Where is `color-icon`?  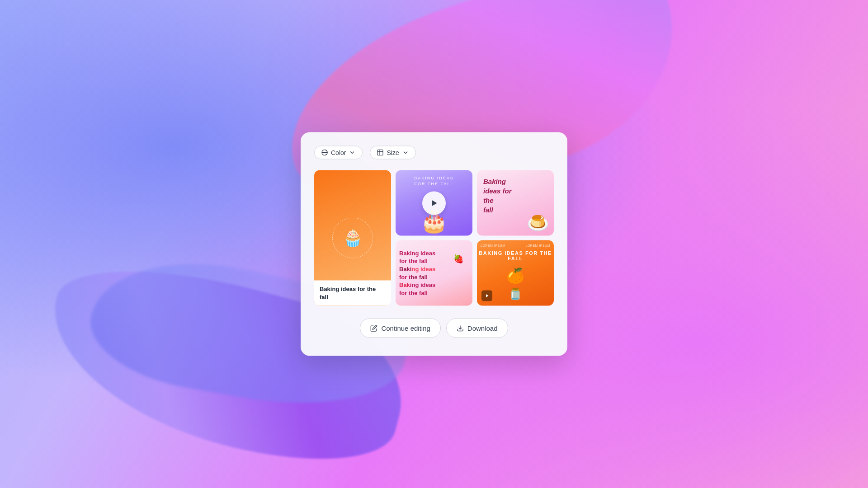 color-icon is located at coordinates (325, 153).